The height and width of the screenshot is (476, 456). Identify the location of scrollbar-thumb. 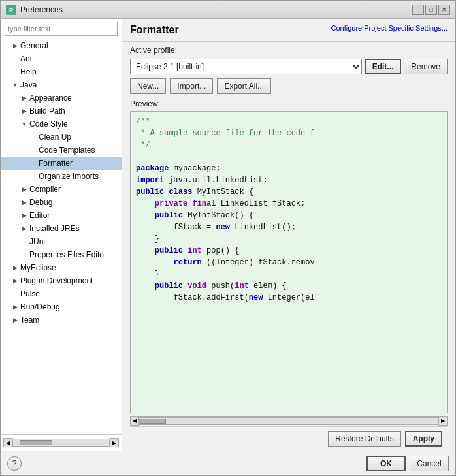
(153, 421).